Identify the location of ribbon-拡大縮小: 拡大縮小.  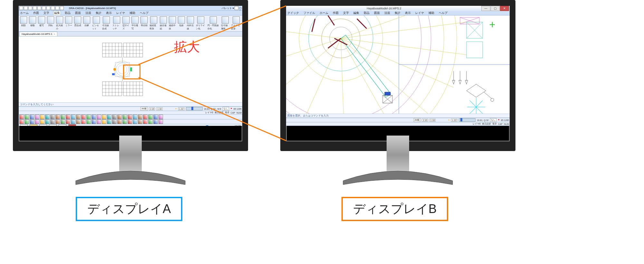
(60, 23).